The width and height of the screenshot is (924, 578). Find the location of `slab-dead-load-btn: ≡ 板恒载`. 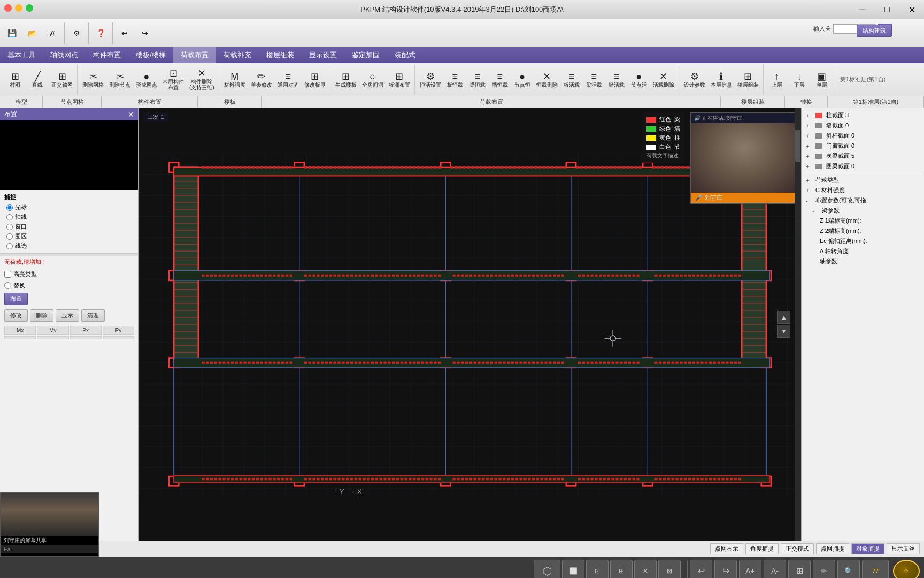

slab-dead-load-btn: ≡ 板恒载 is located at coordinates (455, 80).